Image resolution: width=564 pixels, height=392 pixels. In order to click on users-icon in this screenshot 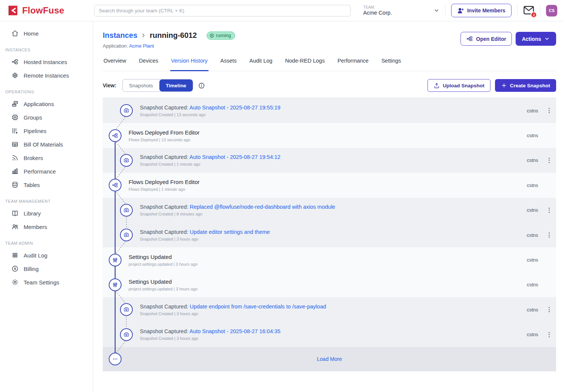, I will do `click(15, 227)`.